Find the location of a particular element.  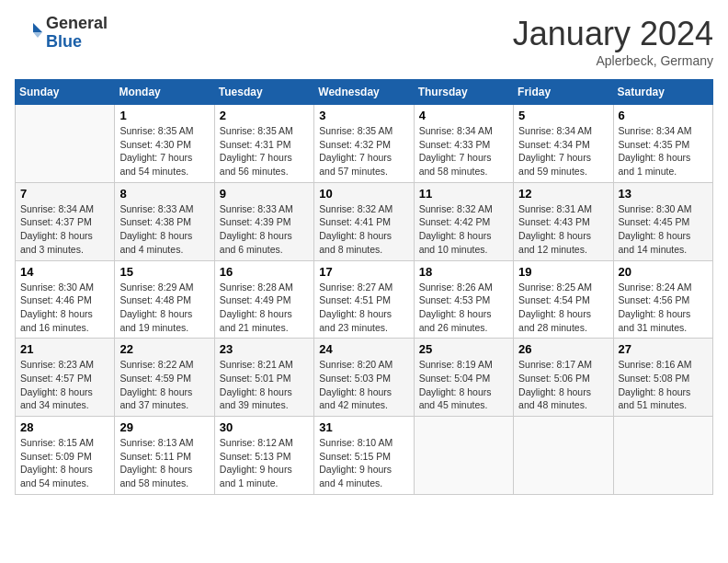

calendar-day-30: 30Sunrise: 8:12 AMSunset: 5:13 PMDayligh… is located at coordinates (264, 456).